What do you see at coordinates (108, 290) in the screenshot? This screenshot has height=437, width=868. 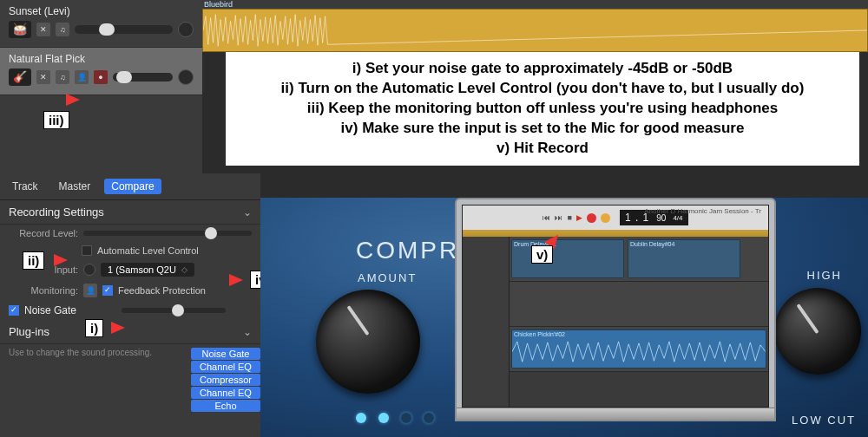 I see `feedback-checkbox` at bounding box center [108, 290].